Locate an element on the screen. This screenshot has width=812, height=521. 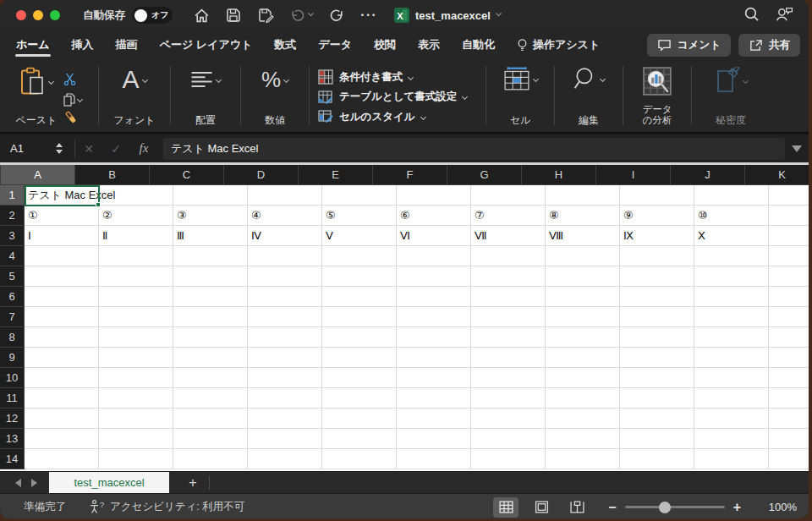
normal-view-button is located at coordinates (506, 507).